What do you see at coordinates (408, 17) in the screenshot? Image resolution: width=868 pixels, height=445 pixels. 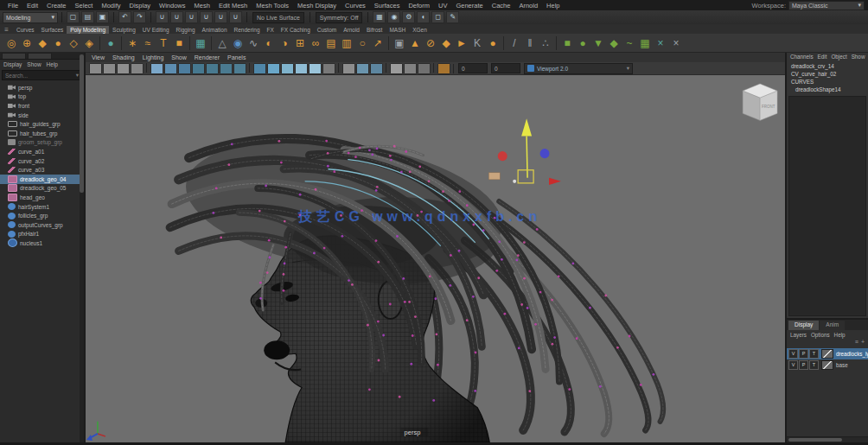 I see `render-settings-icon: ⚙` at bounding box center [408, 17].